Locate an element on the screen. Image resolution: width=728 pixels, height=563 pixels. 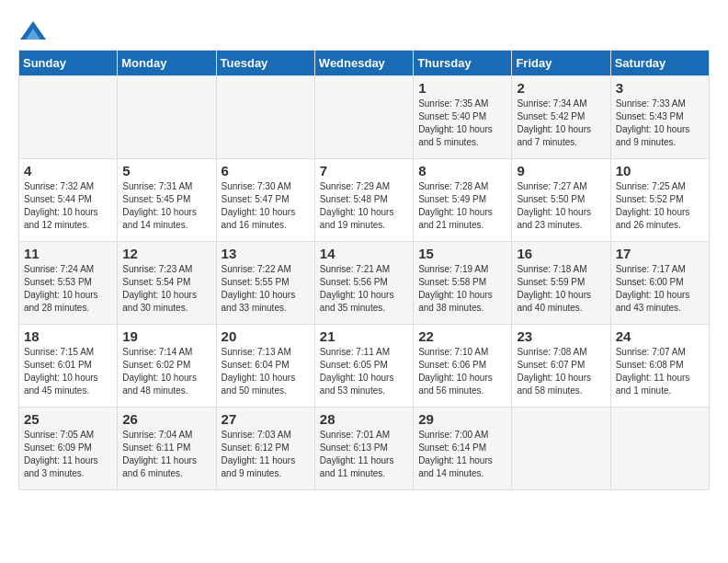
day-number: 9 is located at coordinates (561, 171).